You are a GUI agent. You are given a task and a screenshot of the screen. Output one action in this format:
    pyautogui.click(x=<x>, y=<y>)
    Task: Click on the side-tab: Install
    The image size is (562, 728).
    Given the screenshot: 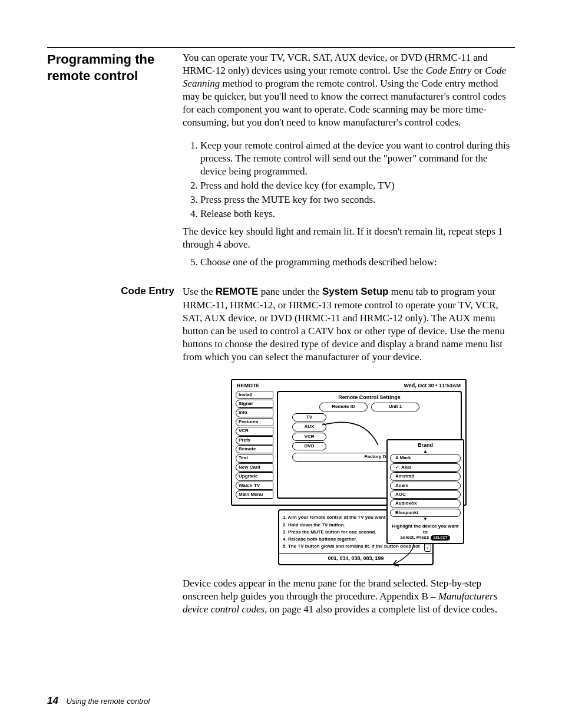 What is the action you would take?
    pyautogui.click(x=254, y=395)
    